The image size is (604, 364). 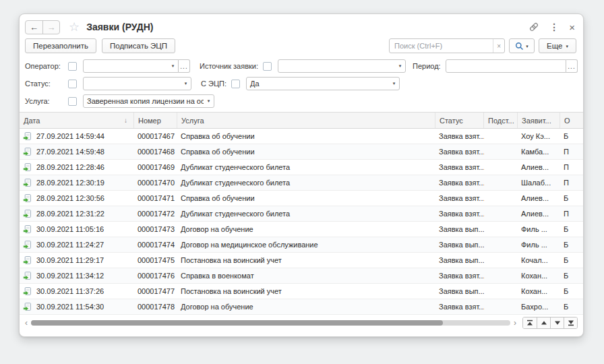 What do you see at coordinates (74, 27) in the screenshot?
I see `favorite-star-icon: ☆` at bounding box center [74, 27].